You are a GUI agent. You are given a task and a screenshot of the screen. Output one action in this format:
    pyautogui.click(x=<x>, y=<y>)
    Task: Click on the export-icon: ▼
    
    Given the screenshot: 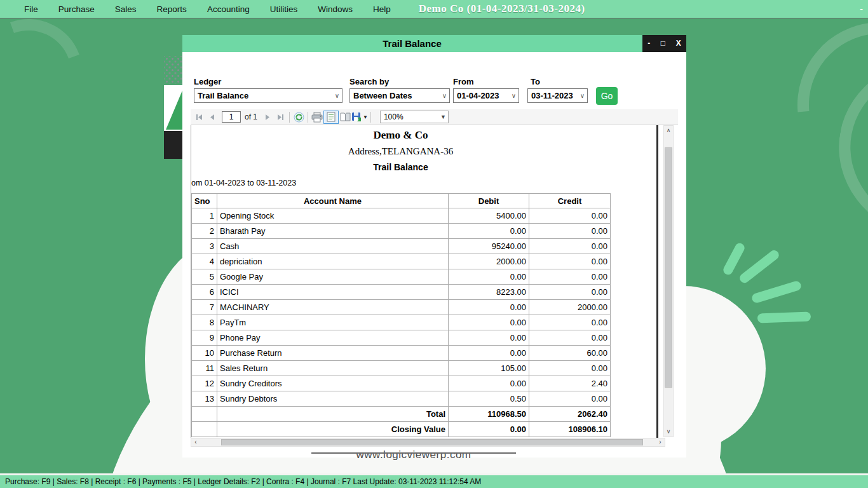 What is the action you would take?
    pyautogui.click(x=360, y=117)
    